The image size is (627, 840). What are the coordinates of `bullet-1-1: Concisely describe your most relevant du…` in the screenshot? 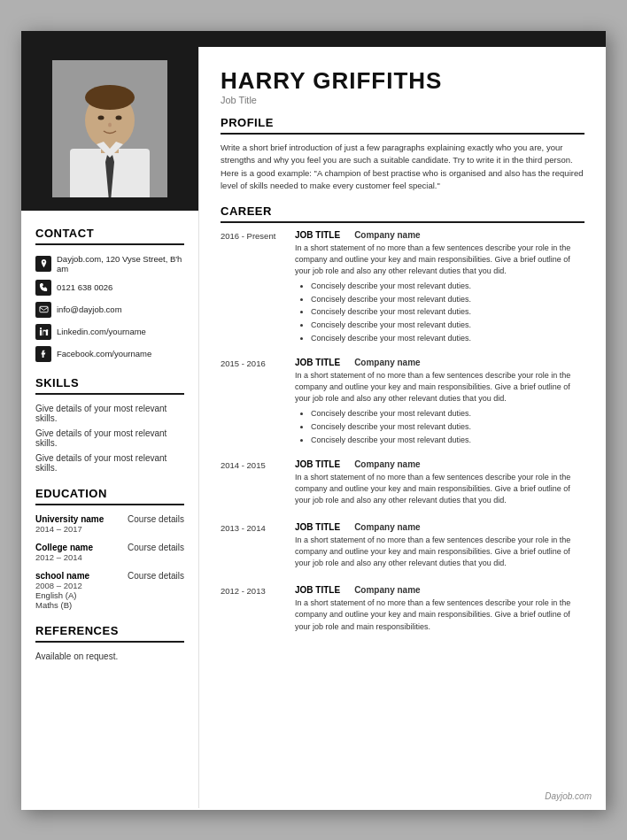 It's located at (448, 427).